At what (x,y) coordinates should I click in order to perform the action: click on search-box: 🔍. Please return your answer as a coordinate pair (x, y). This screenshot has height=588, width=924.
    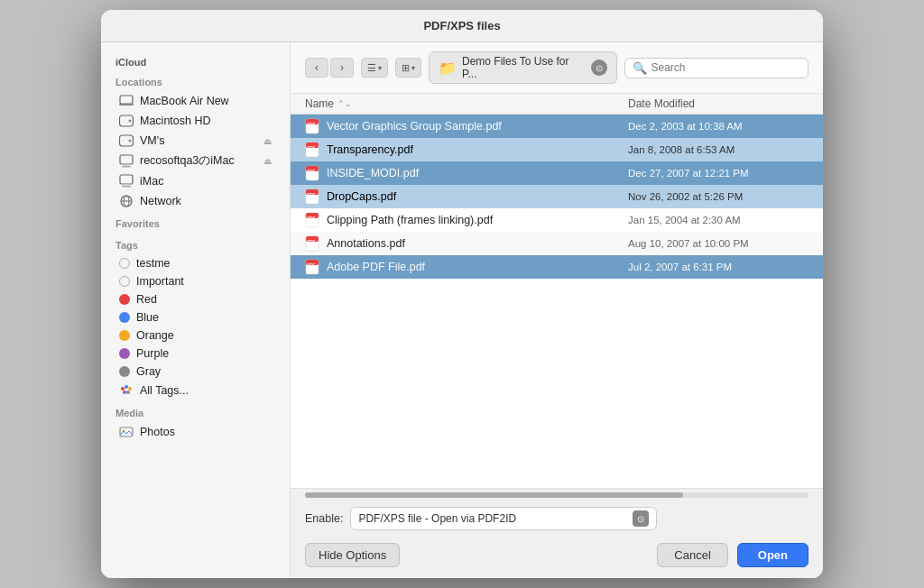
    Looking at the image, I should click on (716, 69).